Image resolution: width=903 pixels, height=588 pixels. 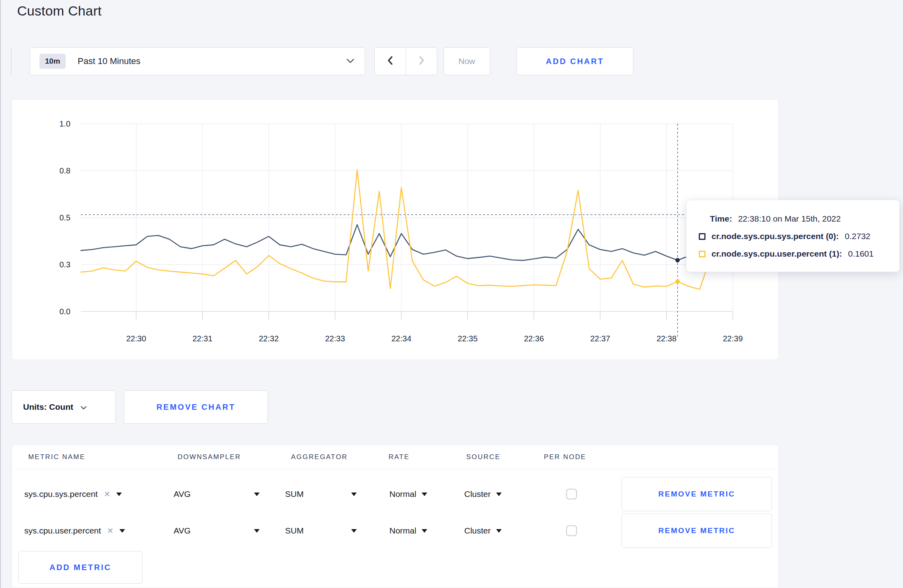 I want to click on svg-text: 0.3, so click(x=65, y=265).